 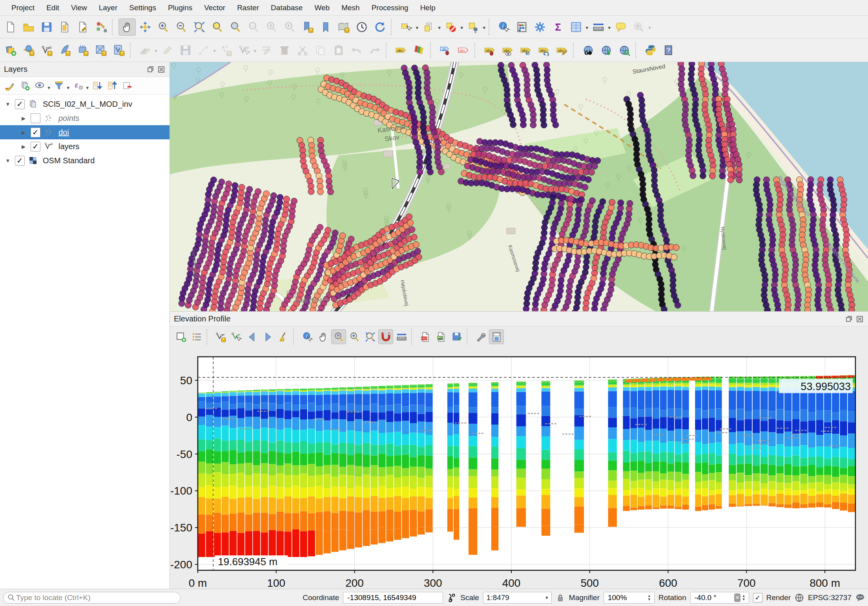 What do you see at coordinates (799, 598) in the screenshot?
I see `crs-globe-icon` at bounding box center [799, 598].